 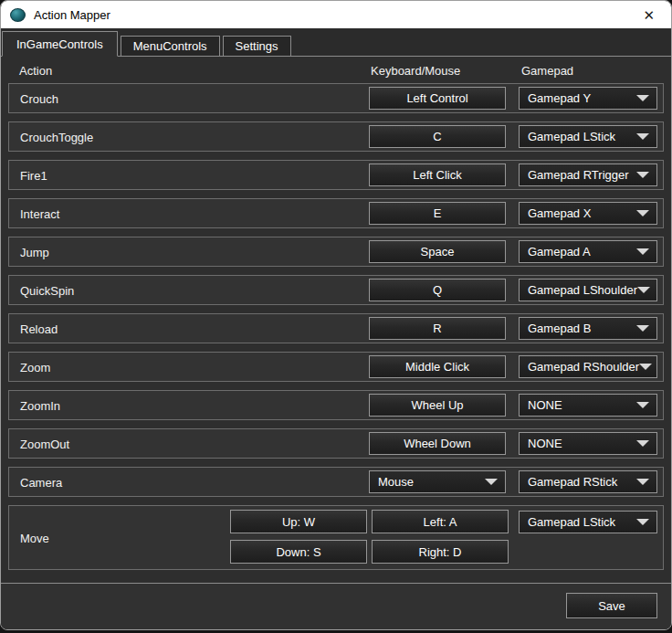 What do you see at coordinates (437, 252) in the screenshot?
I see `keyboard-binding-button: Space` at bounding box center [437, 252].